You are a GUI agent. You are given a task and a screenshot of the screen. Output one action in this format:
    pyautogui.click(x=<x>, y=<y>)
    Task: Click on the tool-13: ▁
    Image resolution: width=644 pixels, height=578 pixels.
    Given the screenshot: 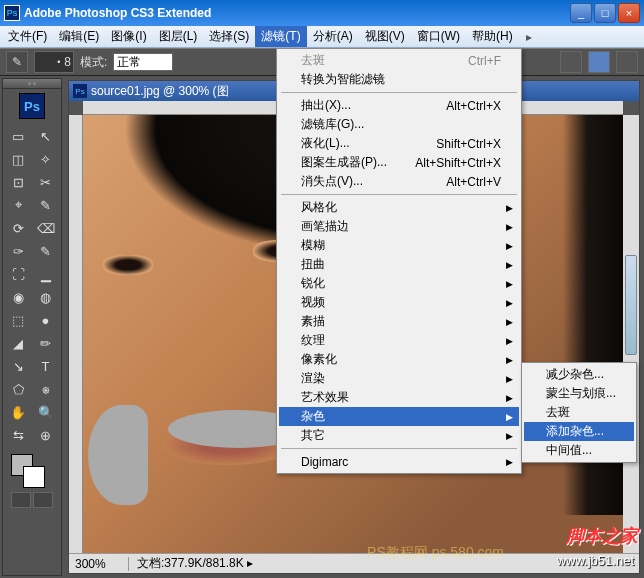 What is the action you would take?
    pyautogui.click(x=46, y=274)
    